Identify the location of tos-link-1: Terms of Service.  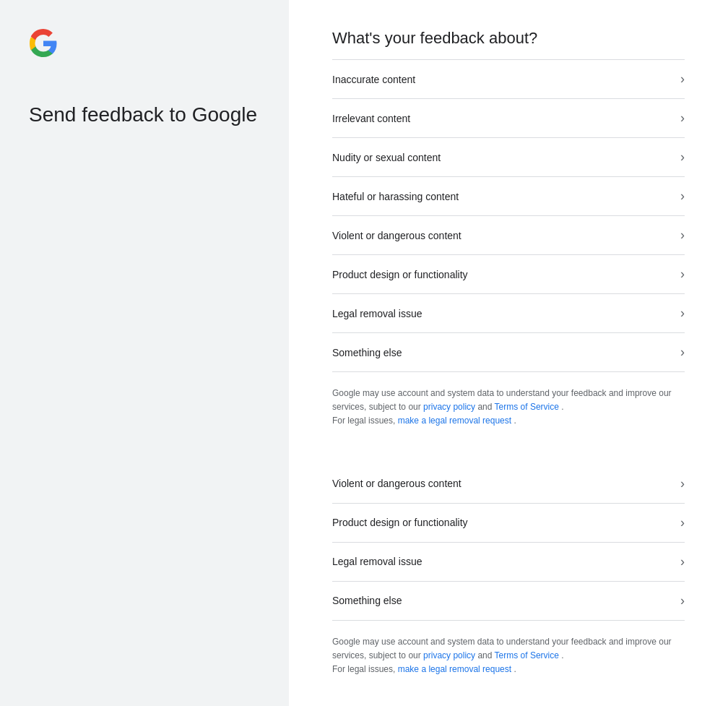
(527, 407).